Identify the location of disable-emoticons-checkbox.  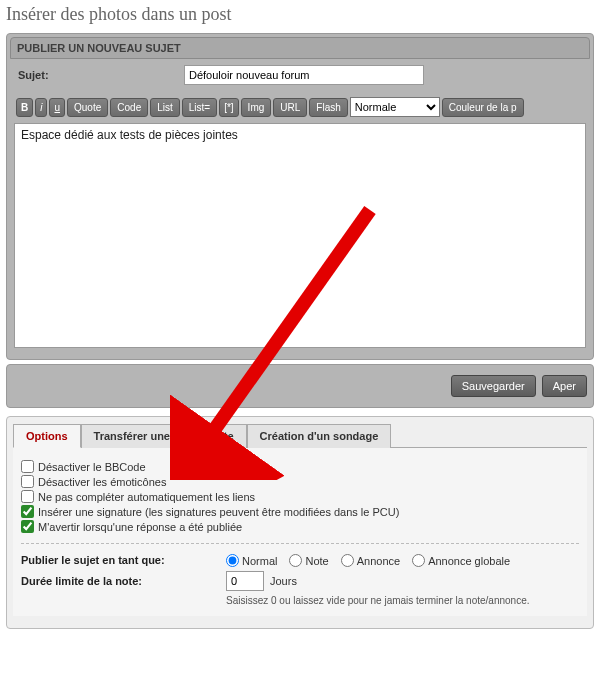
(28, 482).